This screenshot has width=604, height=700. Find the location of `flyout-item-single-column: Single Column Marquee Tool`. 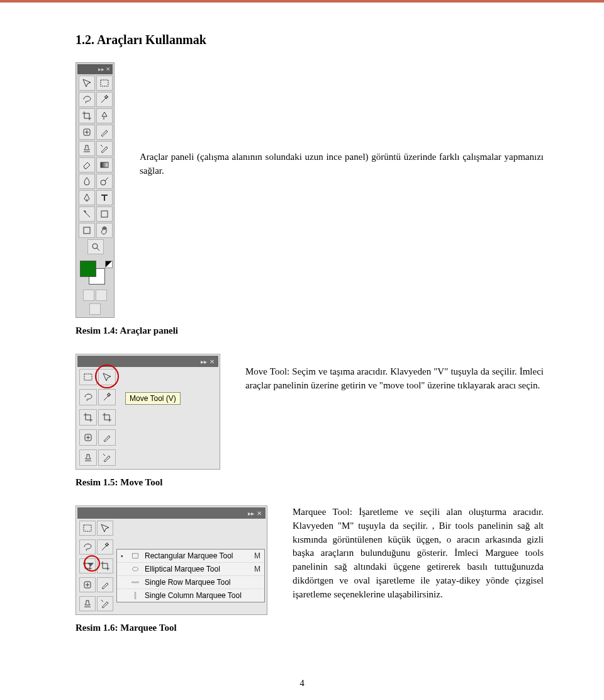

flyout-item-single-column: Single Column Marquee Tool is located at coordinates (191, 596).